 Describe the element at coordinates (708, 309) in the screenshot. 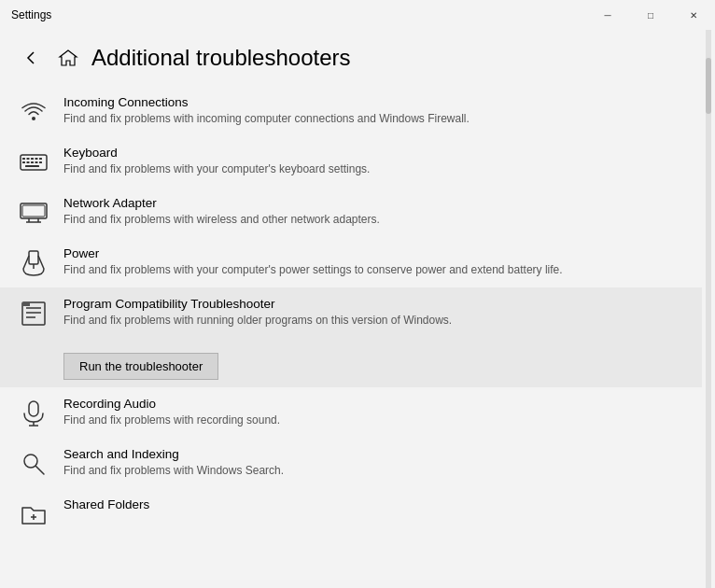

I see `scrollbar-track` at that location.